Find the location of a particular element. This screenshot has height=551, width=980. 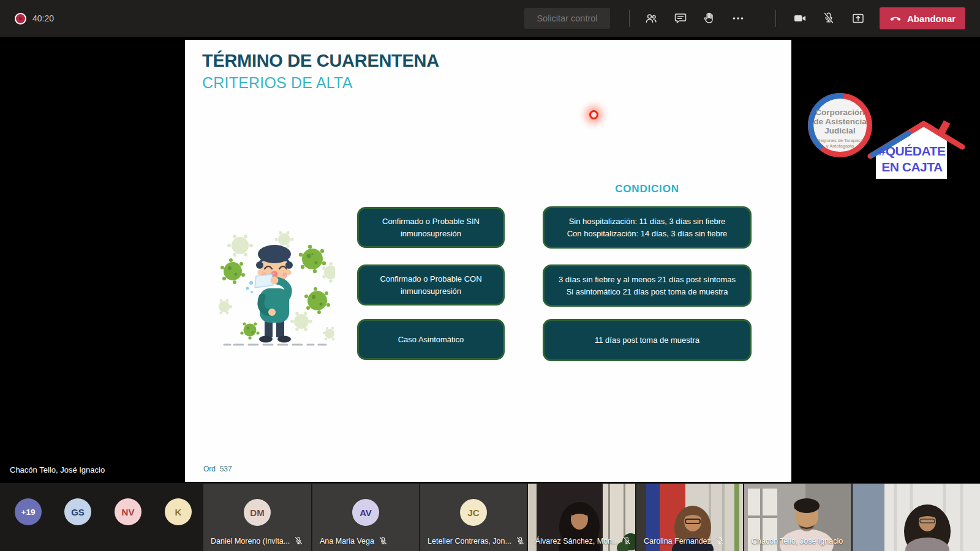

microphone-button is located at coordinates (829, 18).